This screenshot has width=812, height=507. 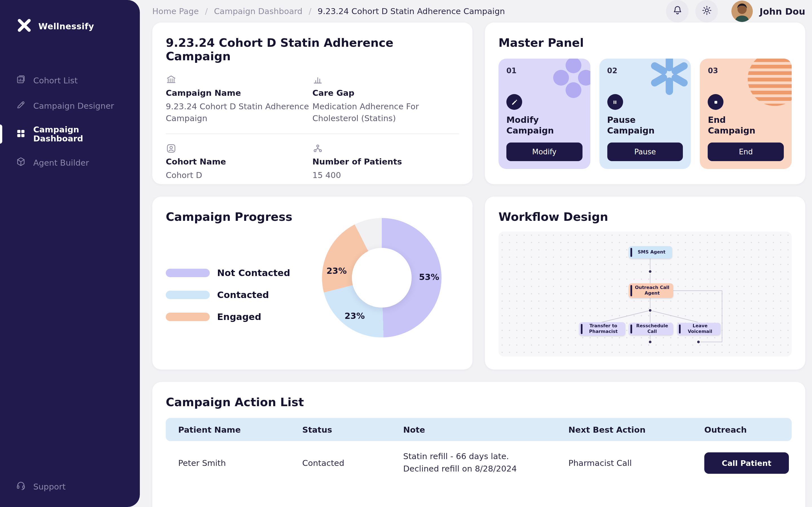 I want to click on donut-label-not-contacted: 53%, so click(x=429, y=277).